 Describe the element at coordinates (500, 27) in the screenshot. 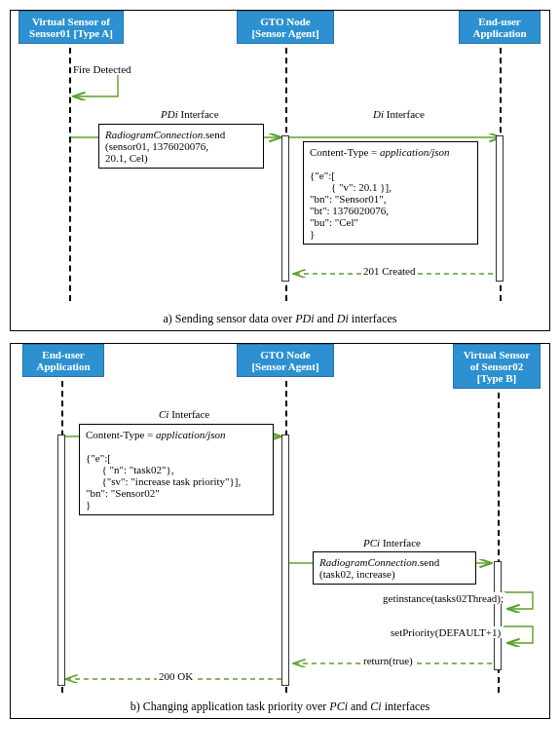

I see `actor-enduser-a: End-user Application` at that location.